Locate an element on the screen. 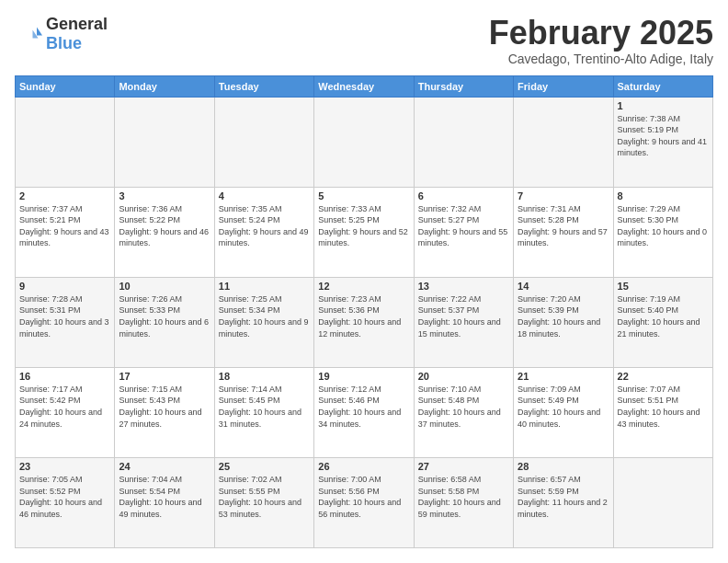  table-row: 23Sunrise: 7:05 AM Sunset: 5:52 PM Dayli… is located at coordinates (65, 502).